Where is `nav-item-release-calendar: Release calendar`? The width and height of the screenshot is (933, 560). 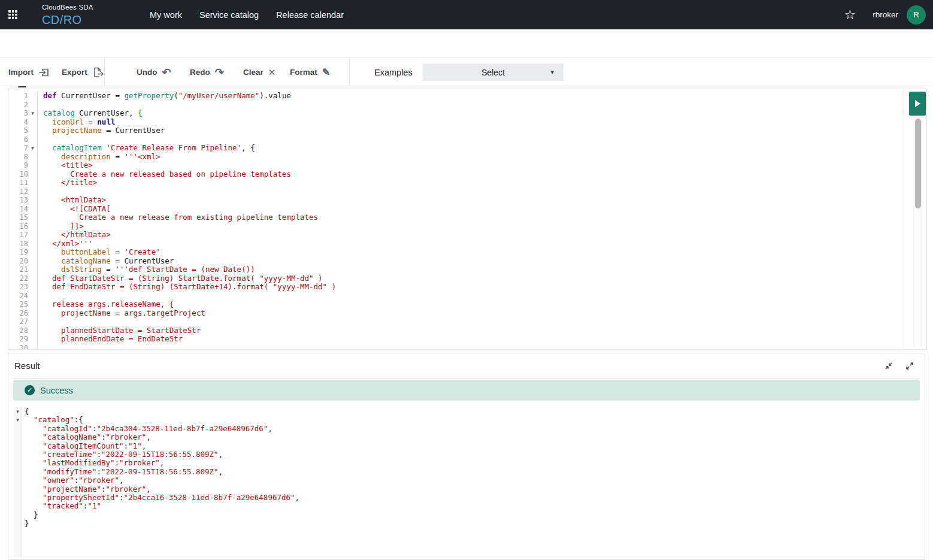
nav-item-release-calendar: Release calendar is located at coordinates (310, 15).